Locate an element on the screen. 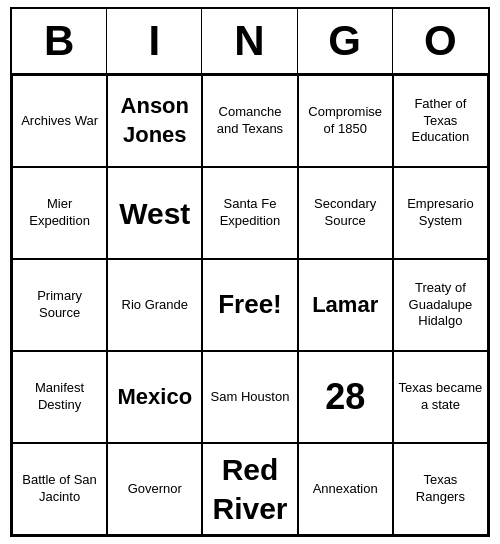 This screenshot has height=544, width=500. bingo-cell-24: Texas Rangers is located at coordinates (440, 489).